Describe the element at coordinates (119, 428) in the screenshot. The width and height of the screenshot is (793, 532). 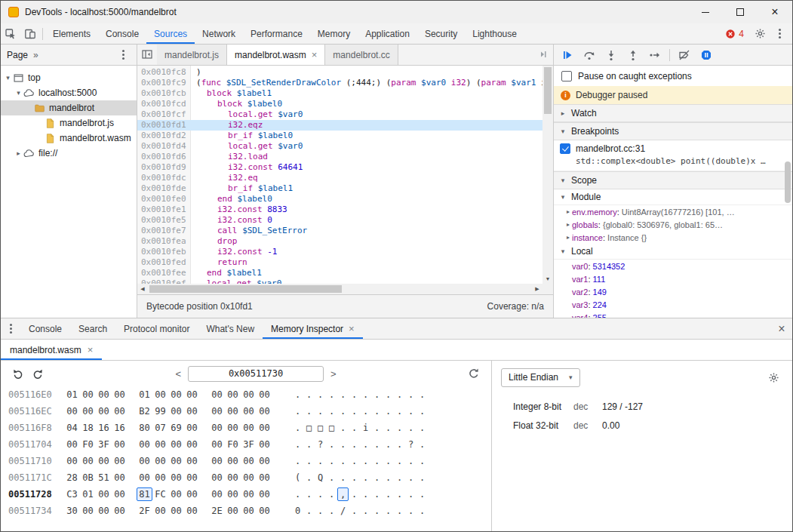
I see `hex-byte: 16` at that location.